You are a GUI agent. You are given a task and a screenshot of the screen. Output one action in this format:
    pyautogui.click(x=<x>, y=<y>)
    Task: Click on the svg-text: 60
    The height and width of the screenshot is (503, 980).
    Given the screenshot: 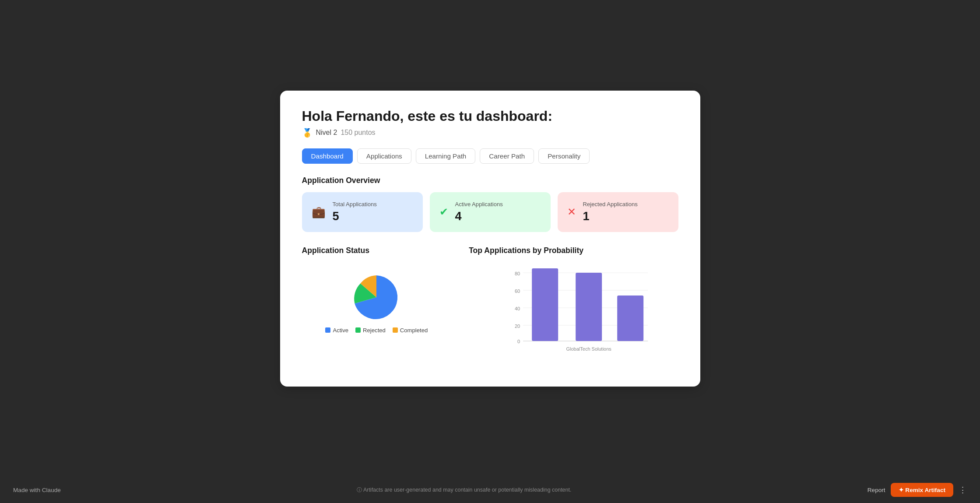 What is the action you would take?
    pyautogui.click(x=517, y=291)
    